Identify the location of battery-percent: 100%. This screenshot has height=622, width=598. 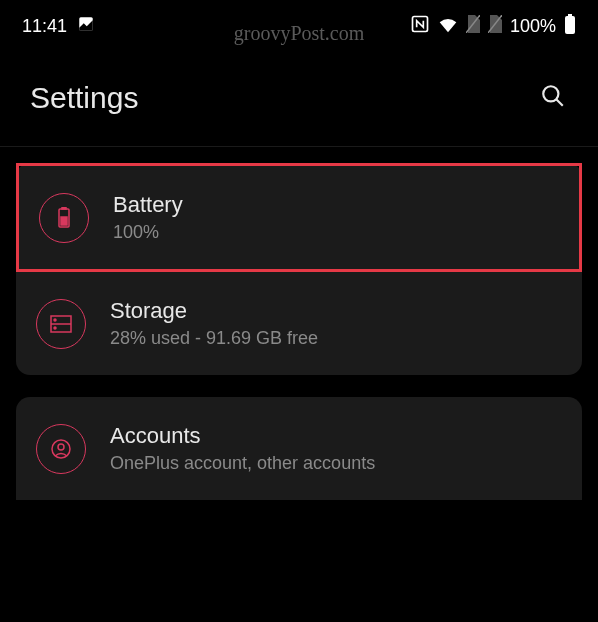
(533, 26).